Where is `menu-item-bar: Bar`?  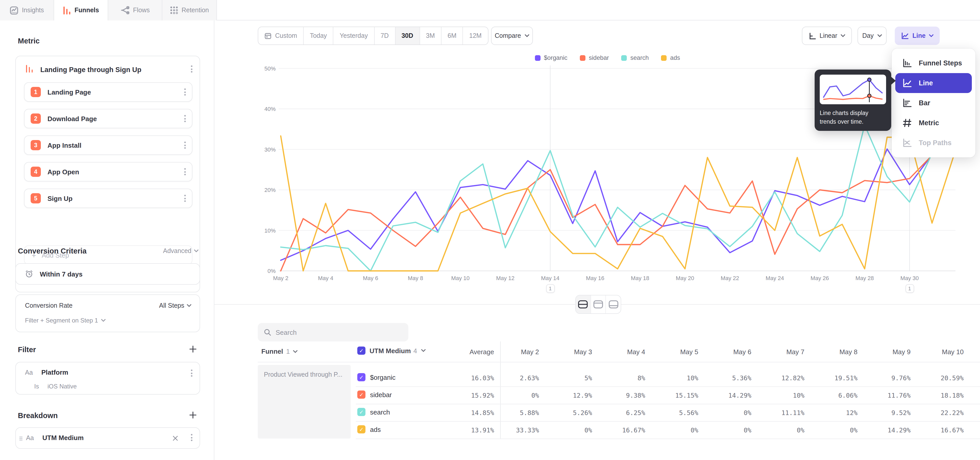
menu-item-bar: Bar is located at coordinates (934, 103).